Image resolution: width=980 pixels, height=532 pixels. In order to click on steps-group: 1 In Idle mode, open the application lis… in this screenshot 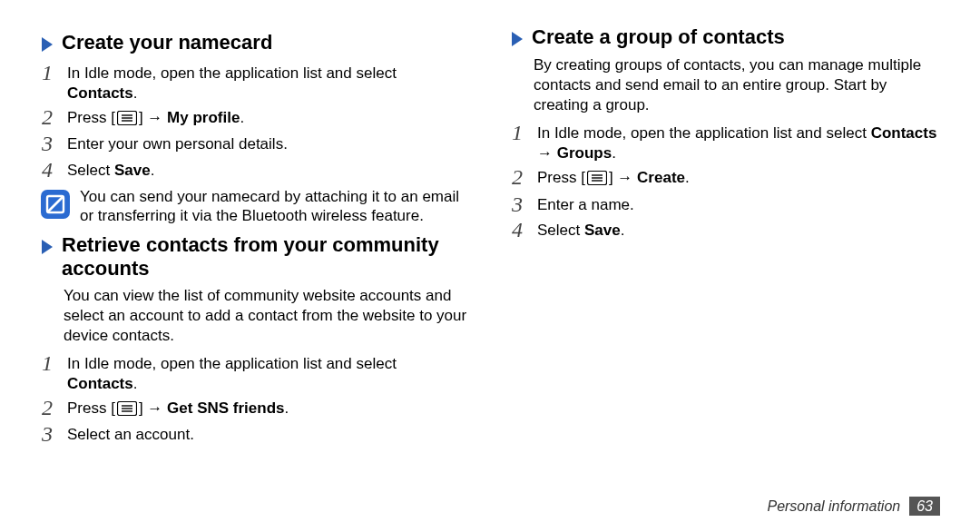, I will do `click(725, 182)`.